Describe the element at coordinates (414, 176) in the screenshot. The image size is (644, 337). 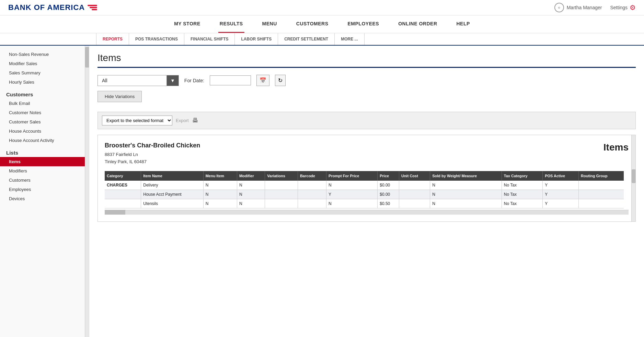
I see `col-unit-cost: Unit Cost` at that location.